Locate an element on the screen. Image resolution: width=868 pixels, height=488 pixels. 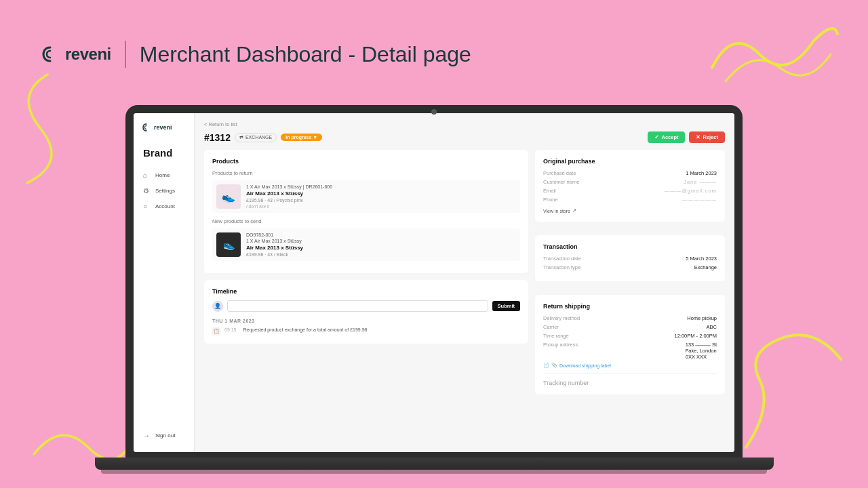
signout-item: → Sign out is located at coordinates (164, 435).